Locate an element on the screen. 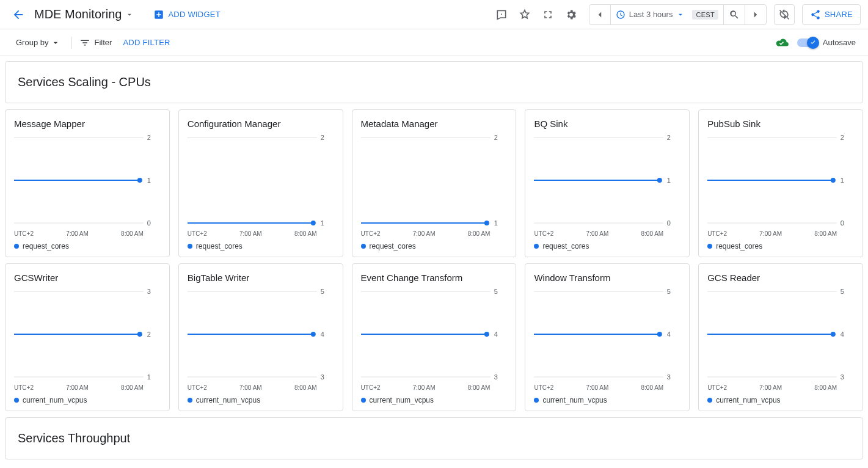  notes-button is located at coordinates (501, 15).